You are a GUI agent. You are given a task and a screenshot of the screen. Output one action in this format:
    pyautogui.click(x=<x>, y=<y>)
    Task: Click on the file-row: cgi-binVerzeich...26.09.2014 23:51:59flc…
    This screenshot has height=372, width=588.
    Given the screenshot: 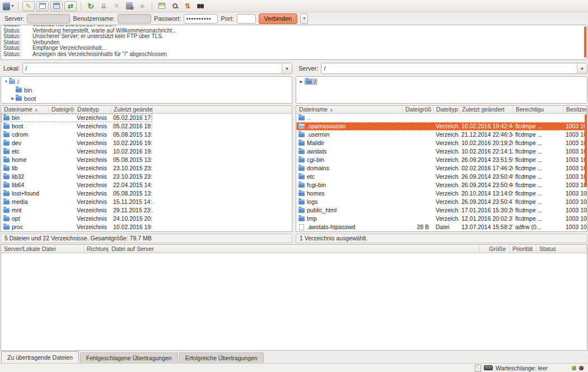 What is the action you would take?
    pyautogui.click(x=441, y=160)
    